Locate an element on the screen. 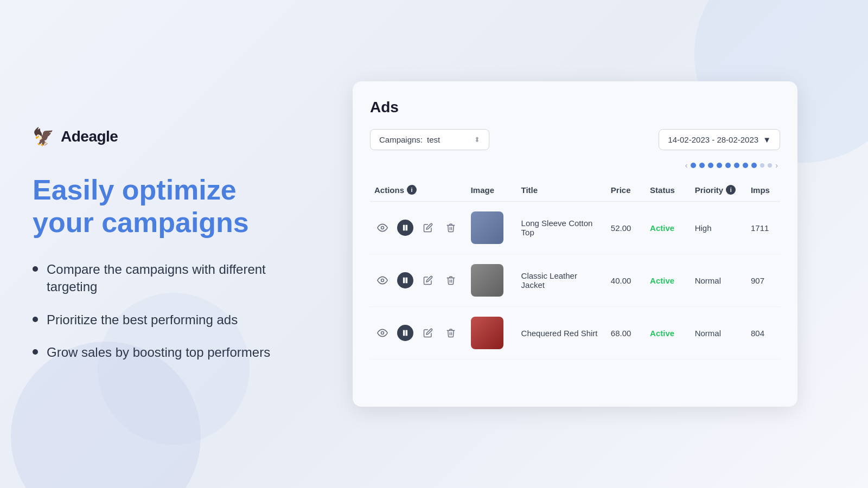 This screenshot has height=488, width=868. th-imps: Imps is located at coordinates (763, 190).